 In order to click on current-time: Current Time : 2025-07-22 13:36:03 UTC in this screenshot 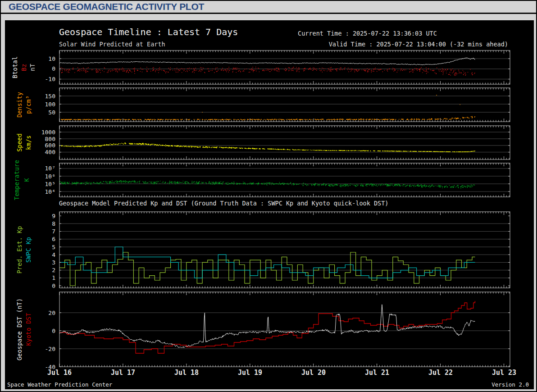, I will do `click(368, 33)`.